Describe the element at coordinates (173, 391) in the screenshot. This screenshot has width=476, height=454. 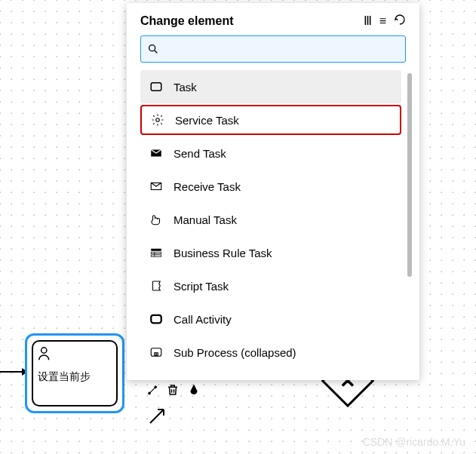
I see `trash-icon` at that location.